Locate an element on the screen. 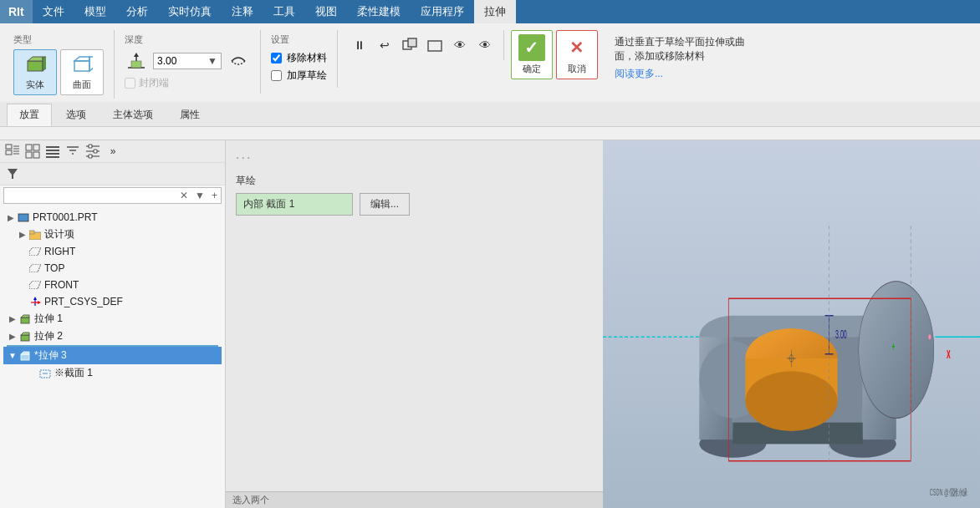 This screenshot has width=980, height=508. tree-item-top: ▶ TOP is located at coordinates (112, 268).